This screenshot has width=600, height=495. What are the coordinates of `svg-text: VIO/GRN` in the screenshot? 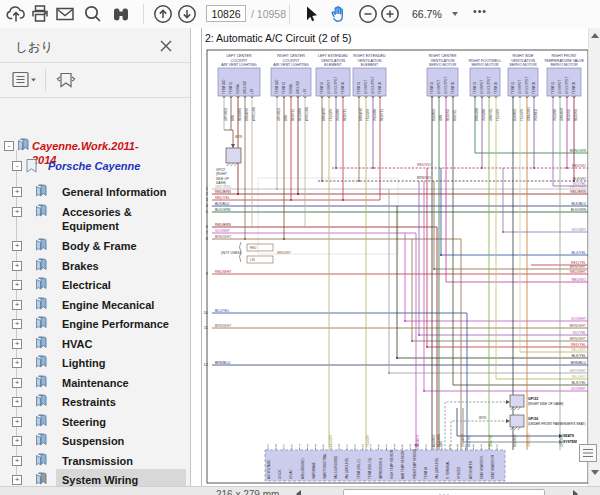 It's located at (375, 115).